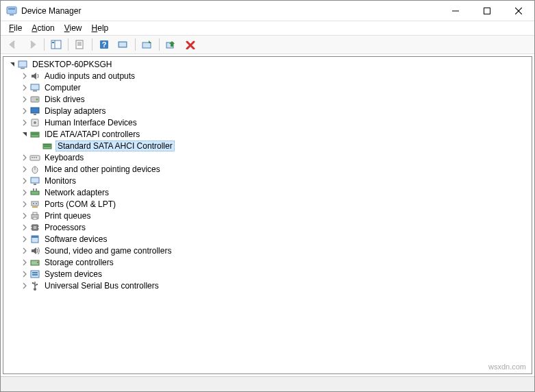  Describe the element at coordinates (267, 285) in the screenshot. I see `tree-category: Universal Serial Bus controllers` at that location.